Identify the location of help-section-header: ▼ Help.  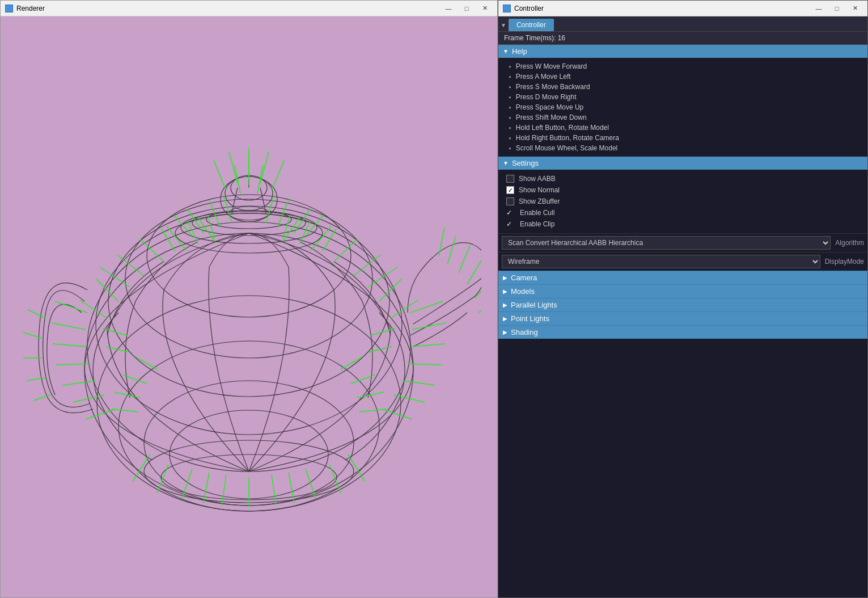
(683, 51).